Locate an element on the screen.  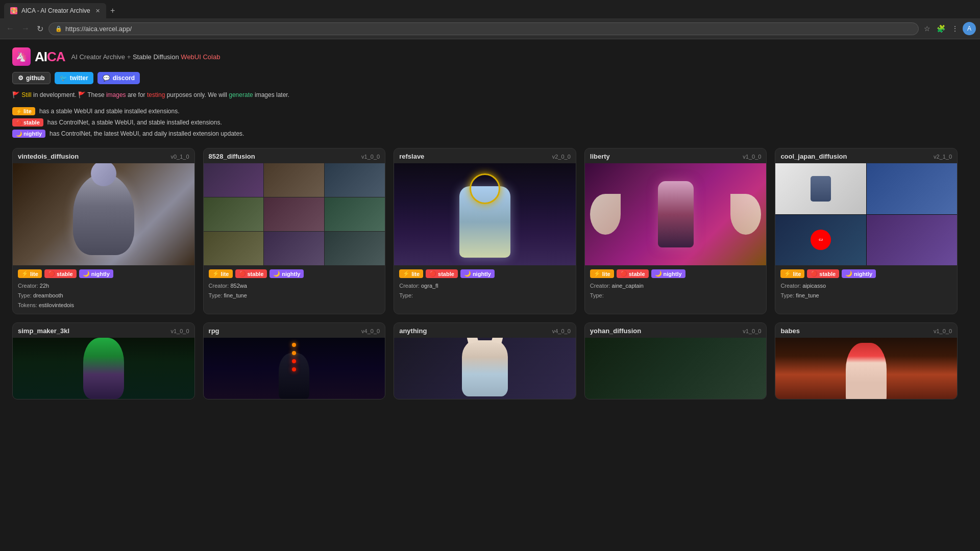
twitter-button: 🐦 twitter is located at coordinates (74, 78).